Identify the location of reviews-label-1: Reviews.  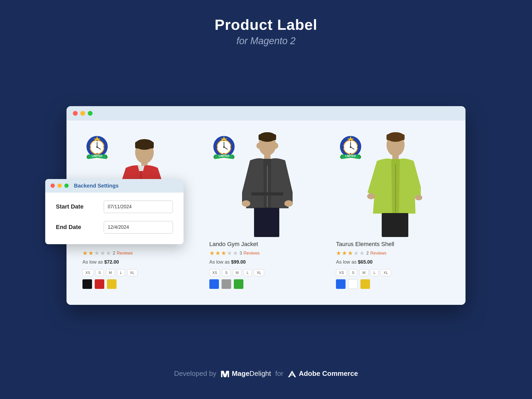
(125, 253).